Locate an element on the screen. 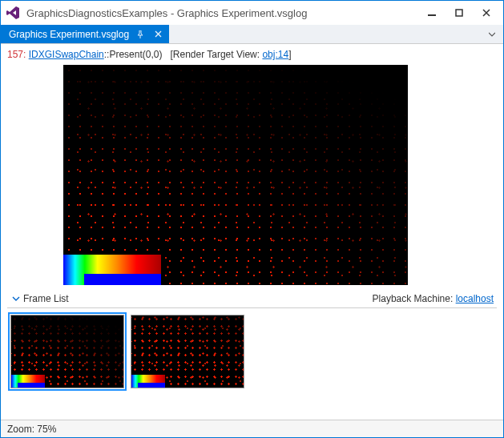  frame-list-title: Frame List is located at coordinates (198, 299).